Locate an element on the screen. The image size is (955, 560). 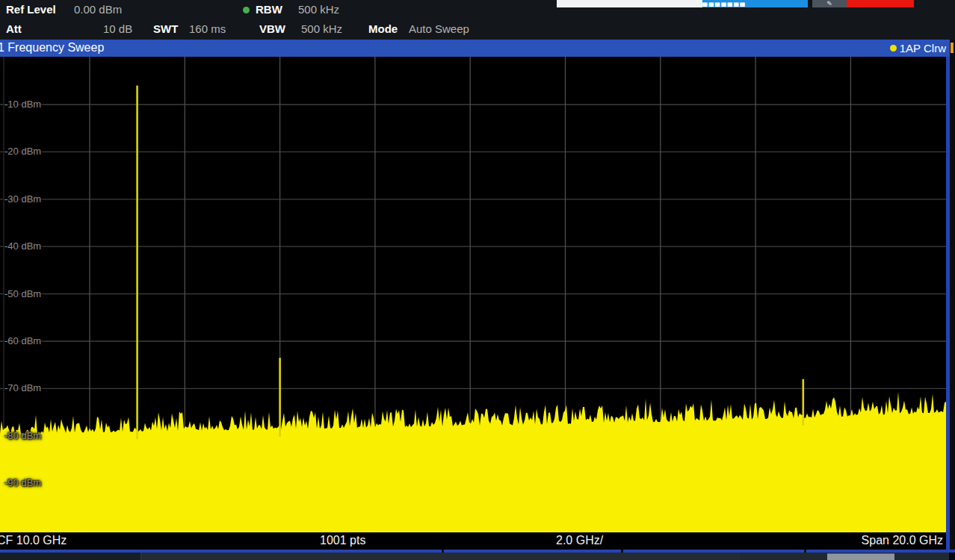
window-title: 1 Frequency Sweep is located at coordinates (52, 48).